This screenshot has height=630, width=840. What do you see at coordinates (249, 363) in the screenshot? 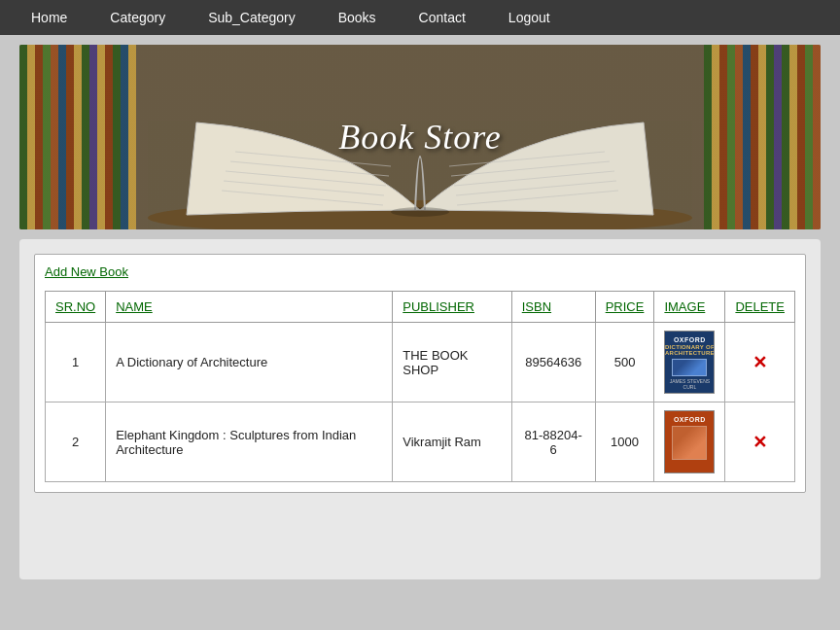
I see `cell-name: A Dictionary of Architecture` at bounding box center [249, 363].